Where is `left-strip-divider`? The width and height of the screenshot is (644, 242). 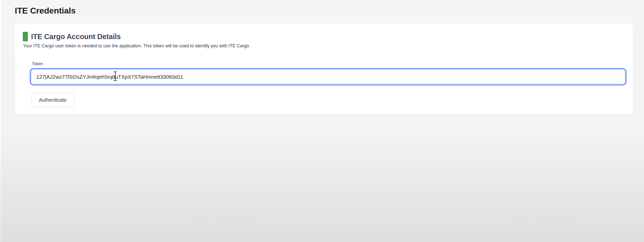 left-strip-divider is located at coordinates (1, 4).